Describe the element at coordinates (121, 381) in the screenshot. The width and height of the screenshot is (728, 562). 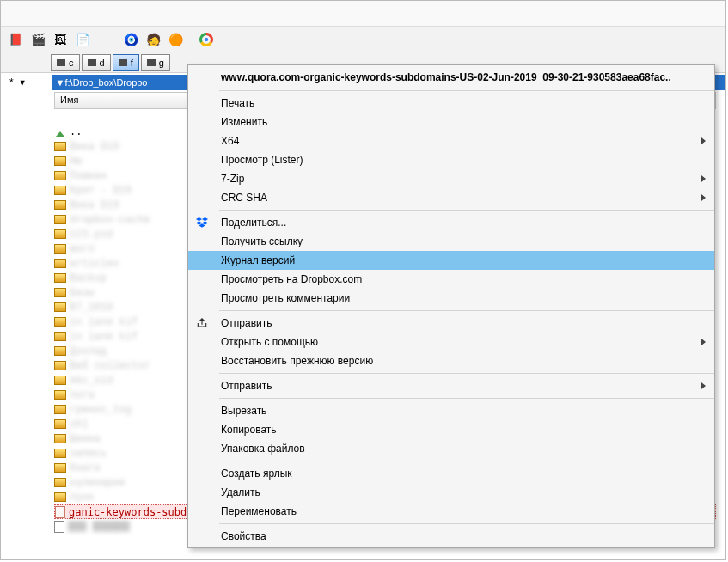
I see `folder-name-blurred: ebc_old` at that location.